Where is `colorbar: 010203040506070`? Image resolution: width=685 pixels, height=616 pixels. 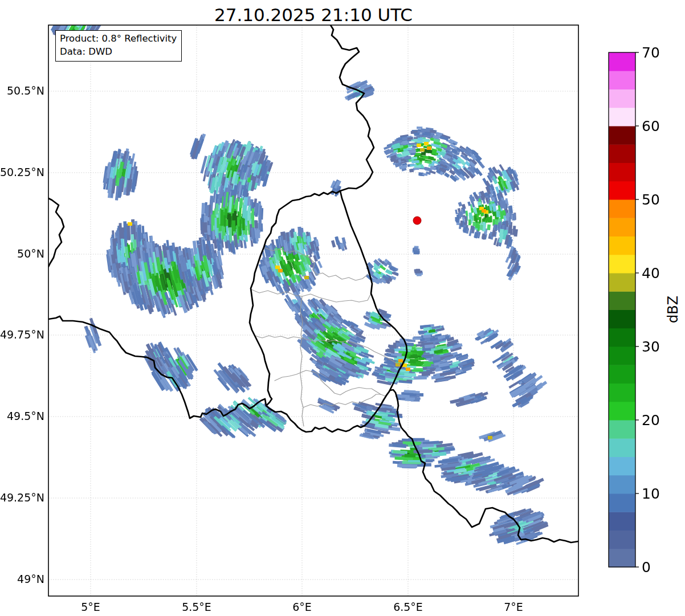
colorbar: 010203040506070 is located at coordinates (634, 310).